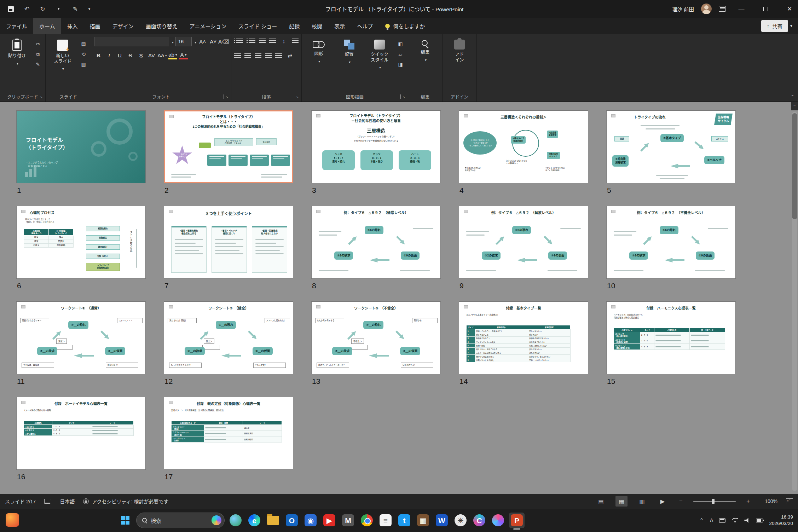 This screenshot has height=532, width=798. What do you see at coordinates (81, 147) in the screenshot?
I see `slide-thumbnail-1: フロイトモデル（トライタイプ）＝エニアグラムカウンセリング三宅 桜子＠ねこまる` at bounding box center [81, 147].